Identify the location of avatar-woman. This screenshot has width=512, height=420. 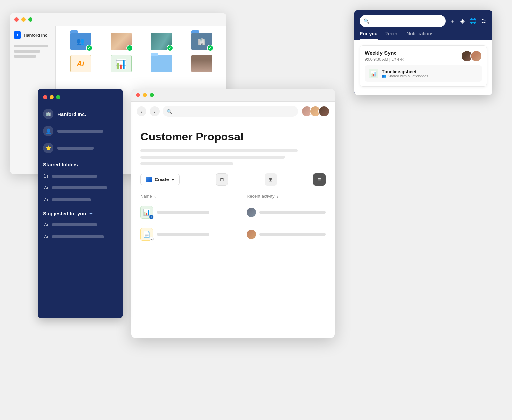
(476, 56).